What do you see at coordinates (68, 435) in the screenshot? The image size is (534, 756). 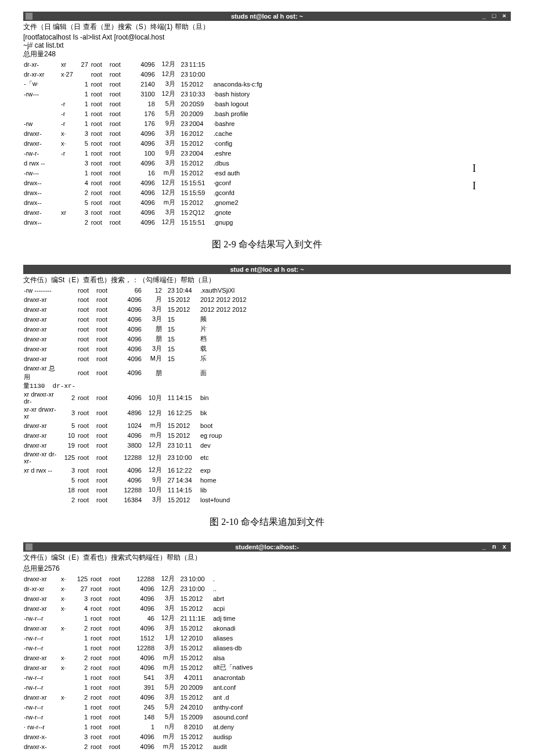 I see `cell-lnk: 10` at bounding box center [68, 435].